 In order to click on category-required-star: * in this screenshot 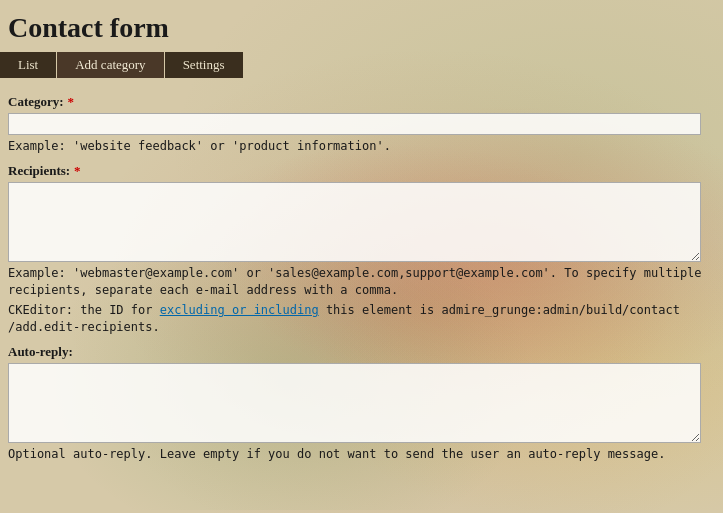, I will do `click(72, 102)`.